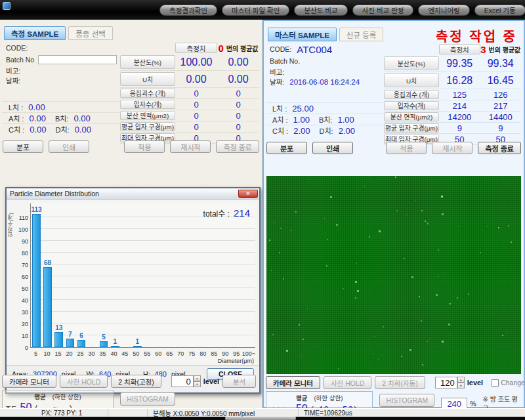 Image resolution: width=525 pixels, height=420 pixels. I want to click on table-row: 분산 면적(μm2)00, so click(190, 116).